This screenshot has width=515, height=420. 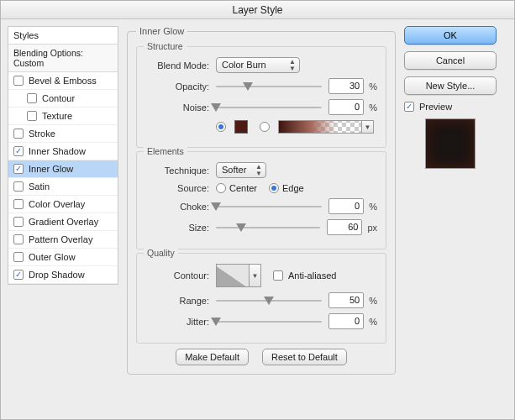 What do you see at coordinates (450, 60) in the screenshot?
I see `cancel-button: Cancel` at bounding box center [450, 60].